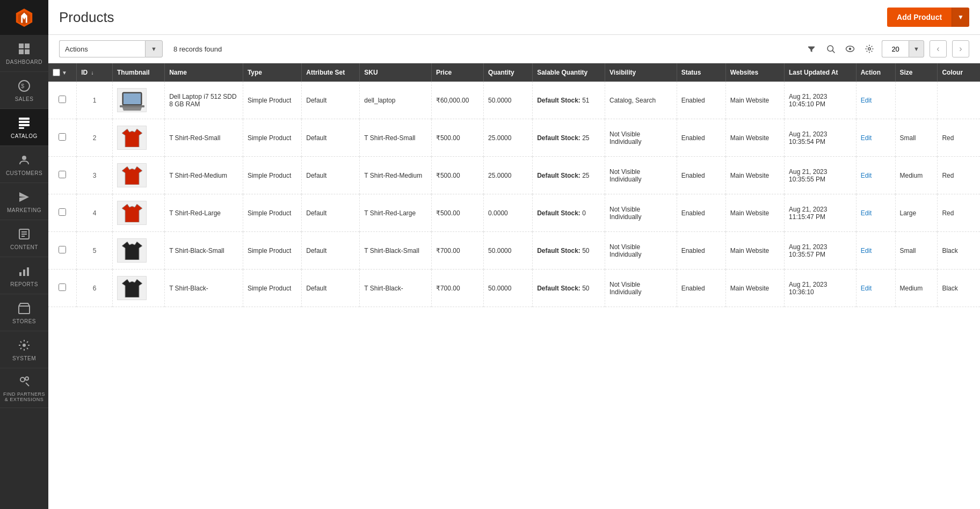  What do you see at coordinates (959, 138) in the screenshot?
I see `product-colour: Red` at bounding box center [959, 138].